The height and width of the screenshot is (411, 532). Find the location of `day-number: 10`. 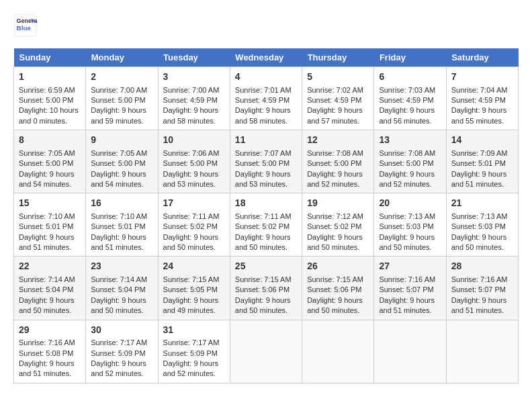

day-number: 10 is located at coordinates (194, 140).